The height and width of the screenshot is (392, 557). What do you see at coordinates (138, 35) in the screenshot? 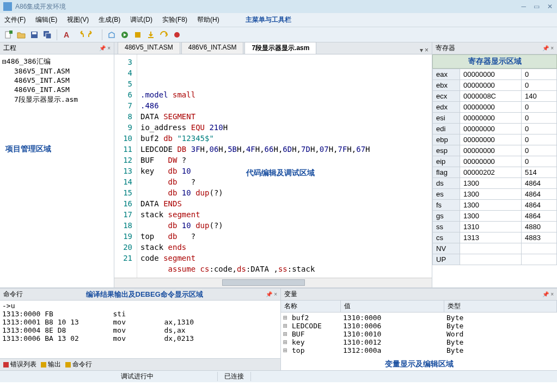
I see `stop-icon` at bounding box center [138, 35].